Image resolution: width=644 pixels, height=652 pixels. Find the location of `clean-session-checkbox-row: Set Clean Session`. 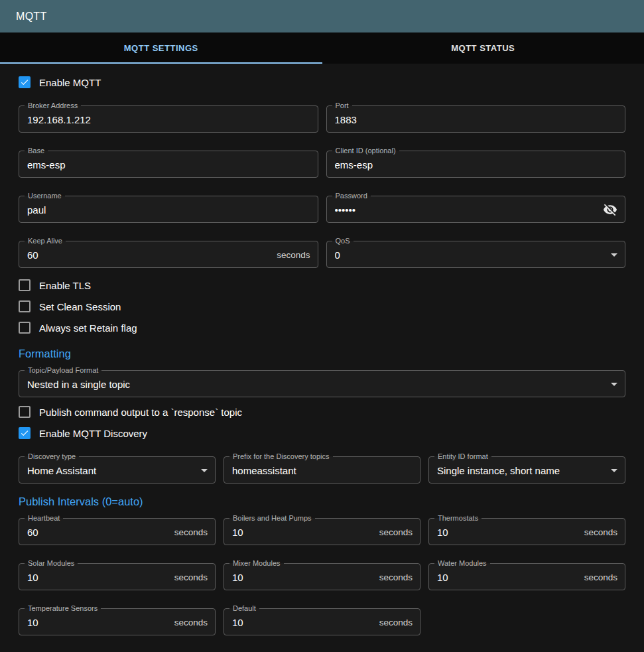

clean-session-checkbox-row: Set Clean Session is located at coordinates (322, 306).